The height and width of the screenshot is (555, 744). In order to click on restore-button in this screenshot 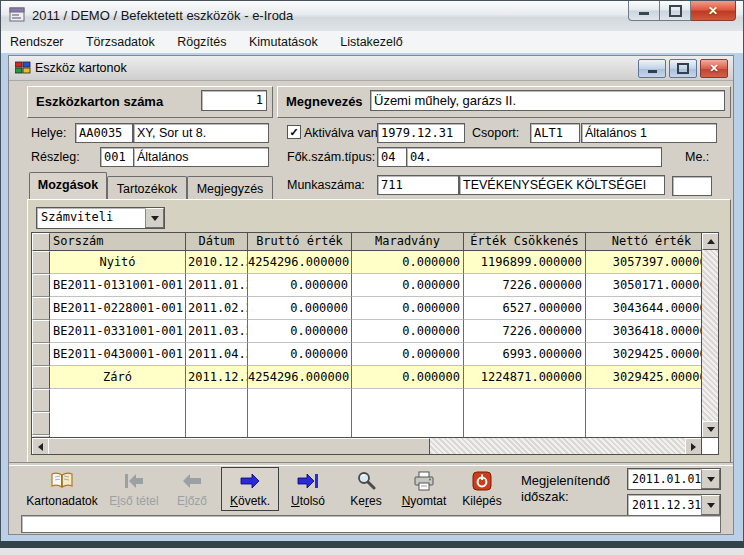, I will do `click(675, 11)`.